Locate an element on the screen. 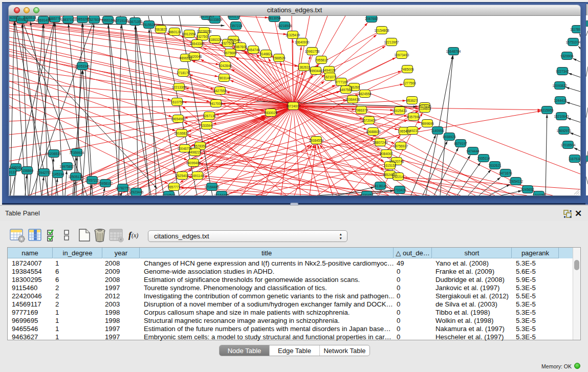  svg-text: 1167534 is located at coordinates (574, 159).